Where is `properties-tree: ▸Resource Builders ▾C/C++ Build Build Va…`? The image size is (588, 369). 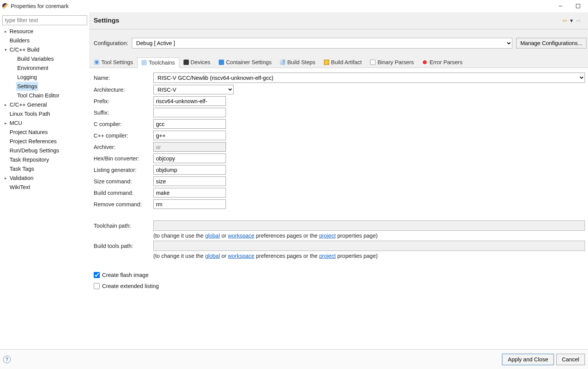 properties-tree: ▸Resource Builders ▾C/C++ Build Build Va… is located at coordinates (44, 109).